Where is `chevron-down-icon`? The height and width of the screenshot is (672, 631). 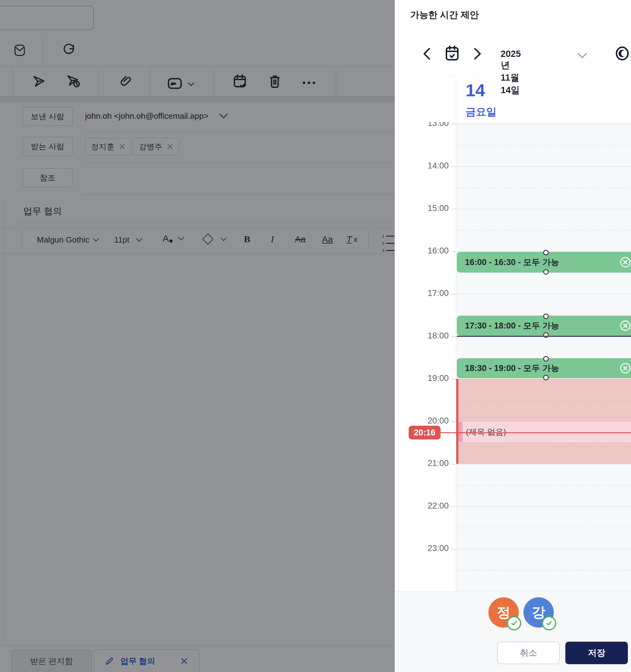
chevron-down-icon is located at coordinates (582, 55).